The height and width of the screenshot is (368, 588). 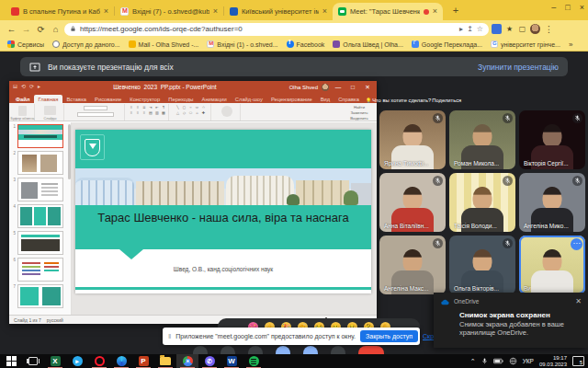 I want to click on extension-square-icon: ▢, so click(x=522, y=29).